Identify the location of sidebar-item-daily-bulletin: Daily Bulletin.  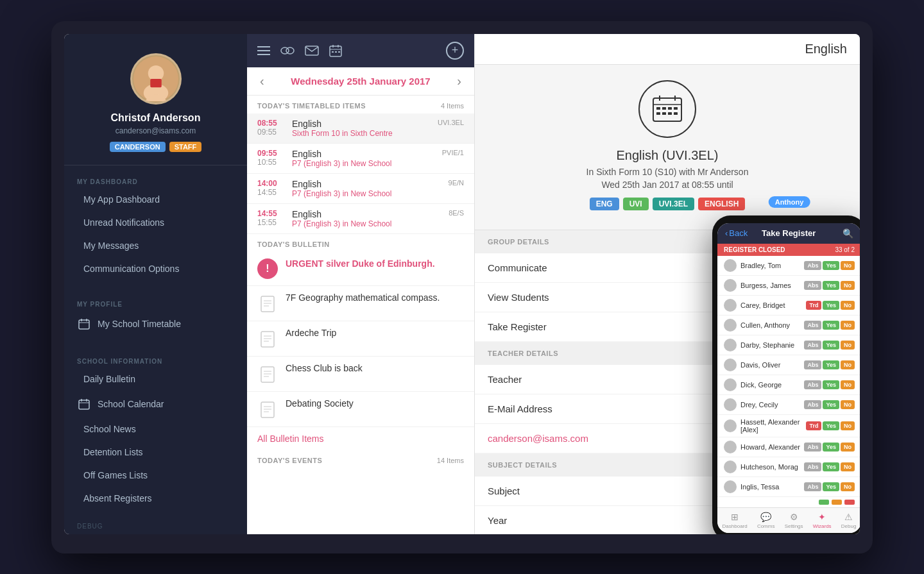
(155, 379).